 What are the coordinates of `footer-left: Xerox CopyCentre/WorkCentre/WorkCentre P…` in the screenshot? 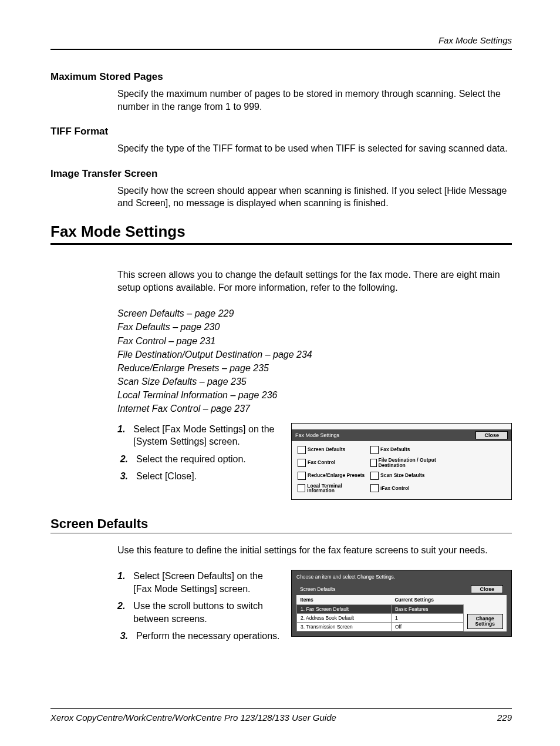 It's located at (194, 718).